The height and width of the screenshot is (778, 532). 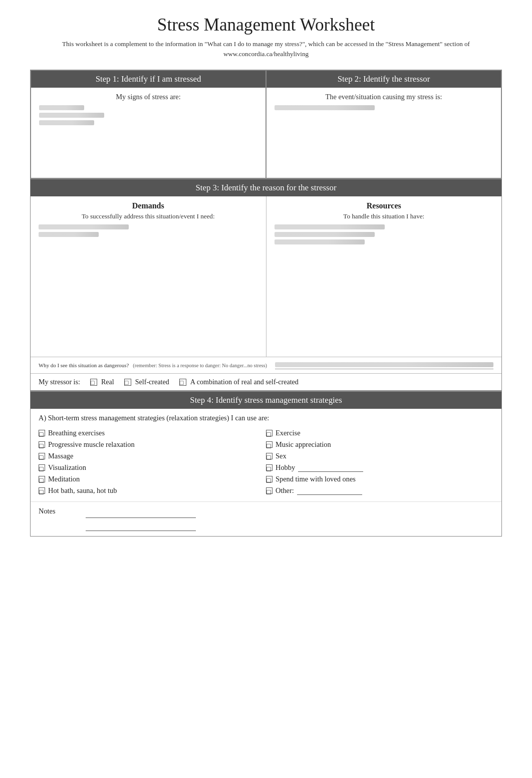 What do you see at coordinates (380, 456) in the screenshot?
I see `strategy-sex: □ Sex` at bounding box center [380, 456].